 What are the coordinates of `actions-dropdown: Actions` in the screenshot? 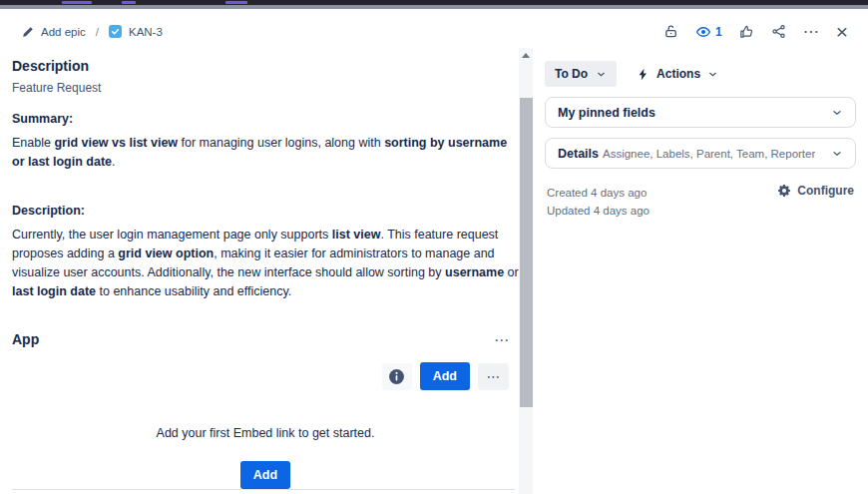 It's located at (677, 74).